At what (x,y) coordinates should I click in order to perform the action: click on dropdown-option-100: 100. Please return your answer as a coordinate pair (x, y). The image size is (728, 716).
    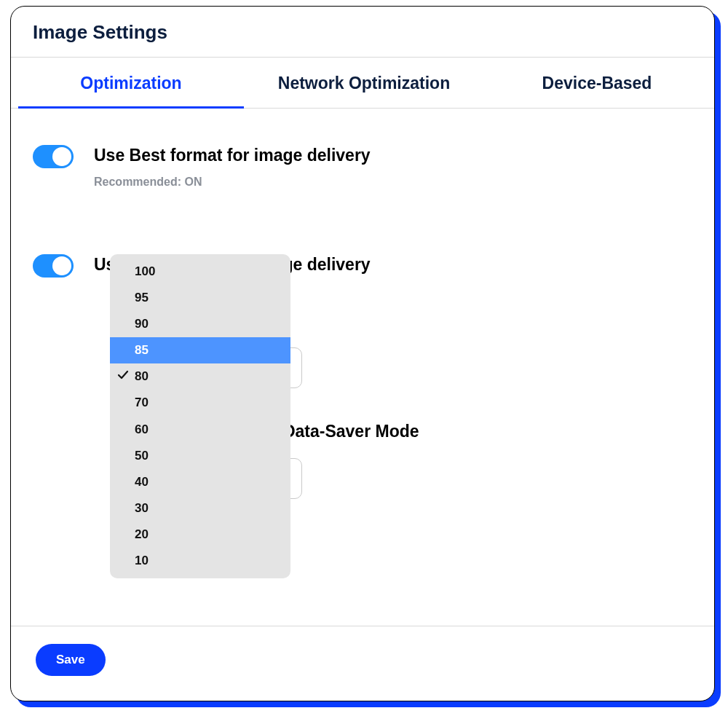
    Looking at the image, I should click on (200, 272).